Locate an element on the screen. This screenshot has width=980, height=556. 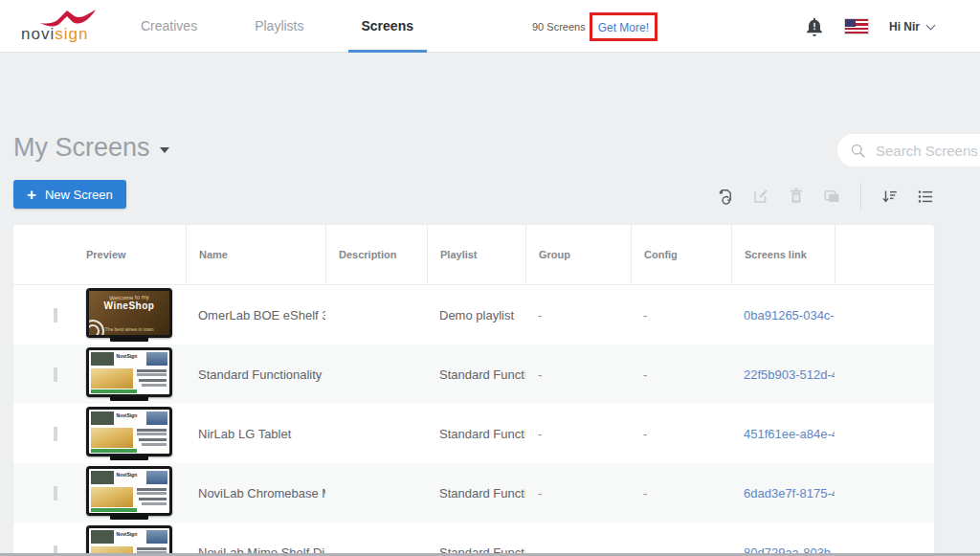
table-row: Welcome to my WineShop The best wines in… is located at coordinates (474, 315).